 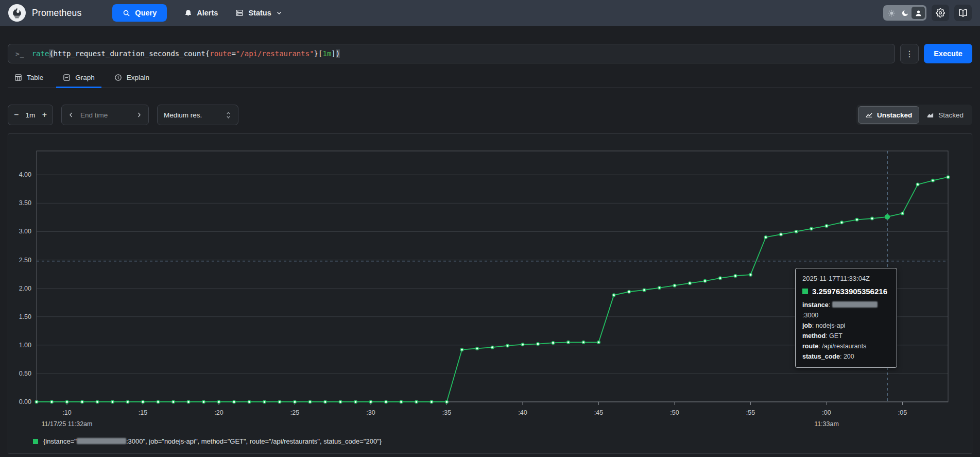 I want to click on chevron-left-icon, so click(x=71, y=115).